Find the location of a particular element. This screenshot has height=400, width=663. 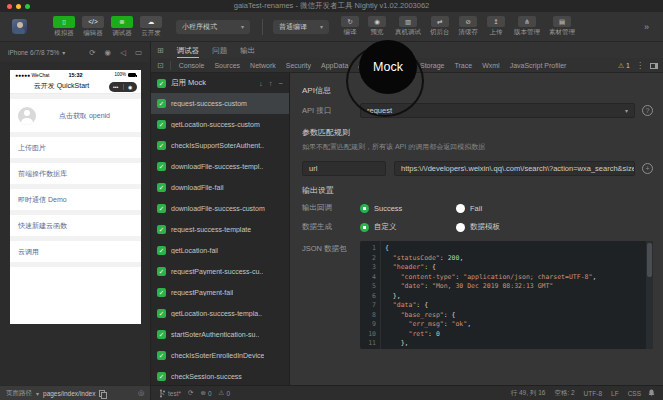

toolbar-action-button: ▥ 真机调试 is located at coordinates (408, 26).